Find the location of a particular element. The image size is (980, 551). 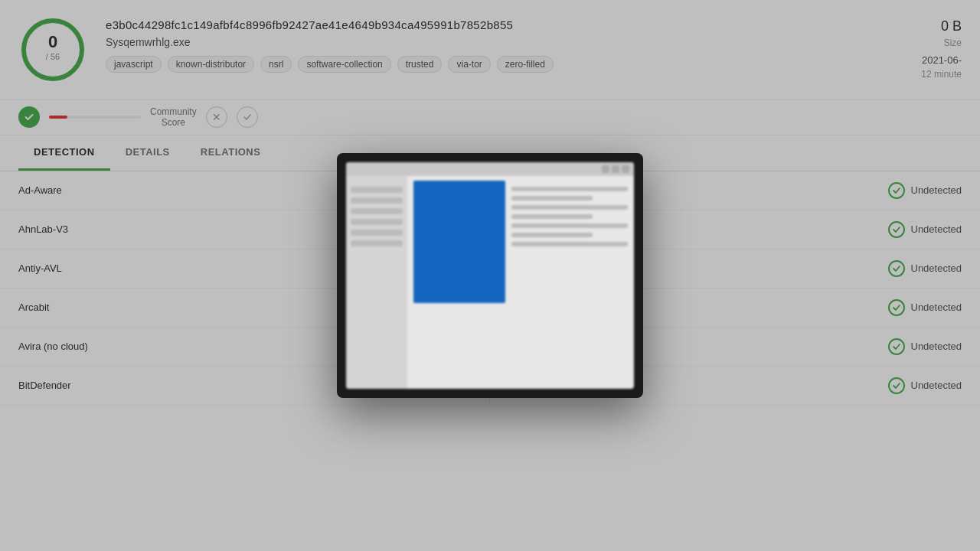

popup-main is located at coordinates (521, 276).